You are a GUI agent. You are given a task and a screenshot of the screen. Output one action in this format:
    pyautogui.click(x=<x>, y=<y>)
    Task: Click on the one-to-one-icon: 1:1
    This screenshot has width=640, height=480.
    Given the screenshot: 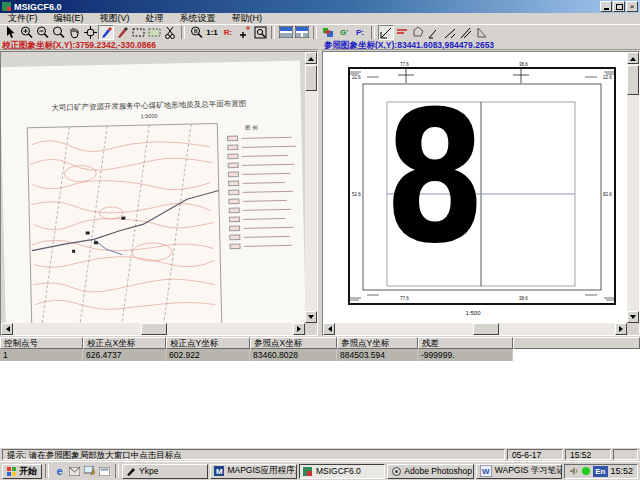 What is the action you would take?
    pyautogui.click(x=212, y=32)
    